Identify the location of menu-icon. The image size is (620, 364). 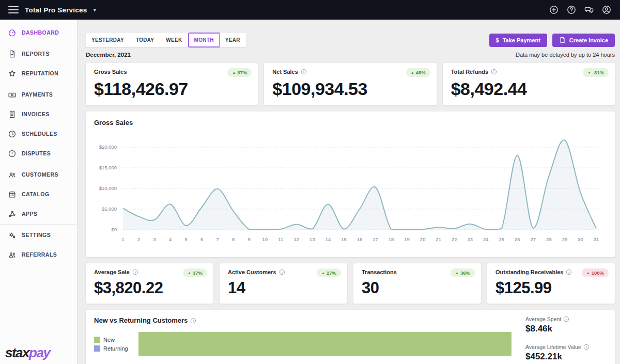
(13, 10).